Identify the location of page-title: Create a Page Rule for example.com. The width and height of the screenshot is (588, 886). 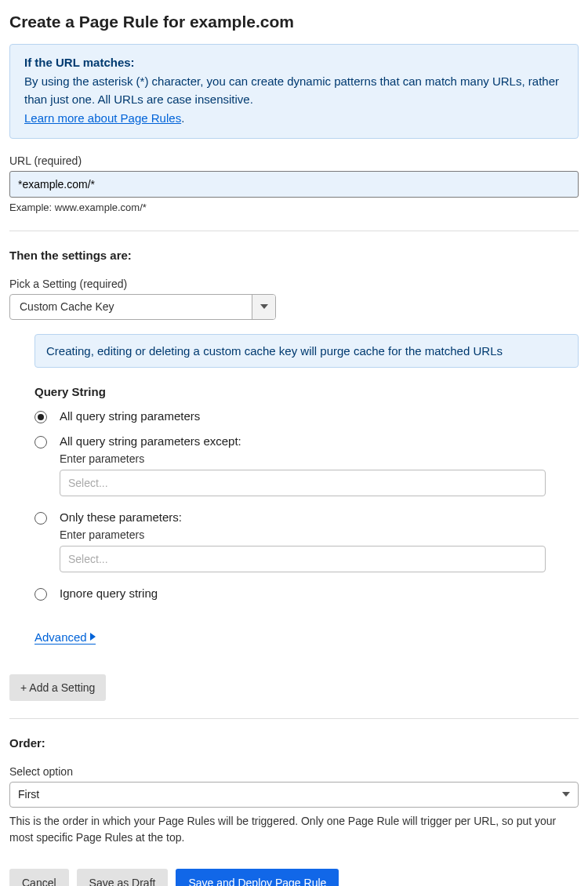
(294, 22).